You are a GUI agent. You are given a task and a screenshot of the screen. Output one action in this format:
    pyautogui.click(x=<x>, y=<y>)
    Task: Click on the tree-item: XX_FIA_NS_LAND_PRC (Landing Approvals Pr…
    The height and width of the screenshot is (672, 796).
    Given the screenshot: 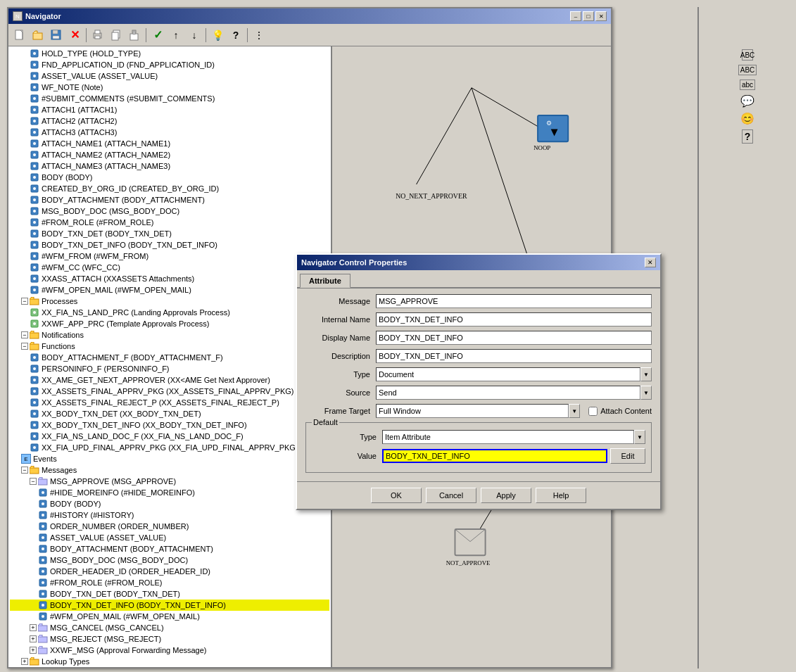 What is the action you would take?
    pyautogui.click(x=170, y=312)
    